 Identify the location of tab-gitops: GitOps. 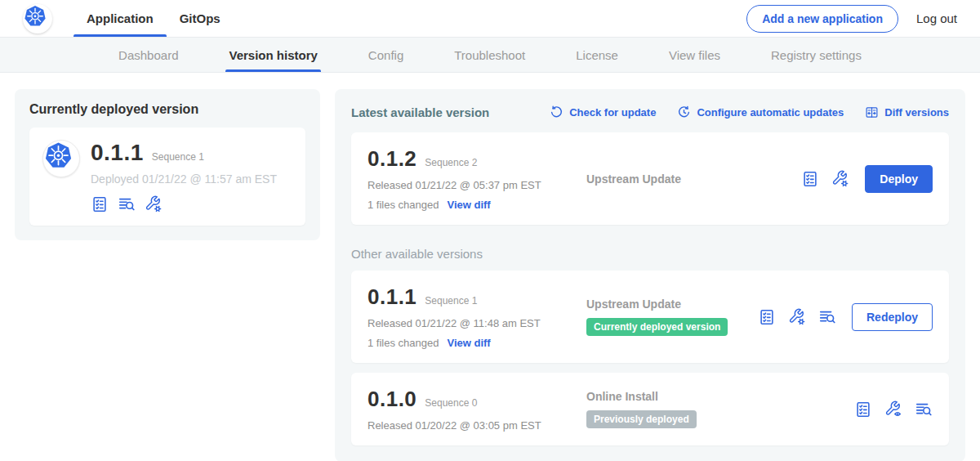
(200, 18).